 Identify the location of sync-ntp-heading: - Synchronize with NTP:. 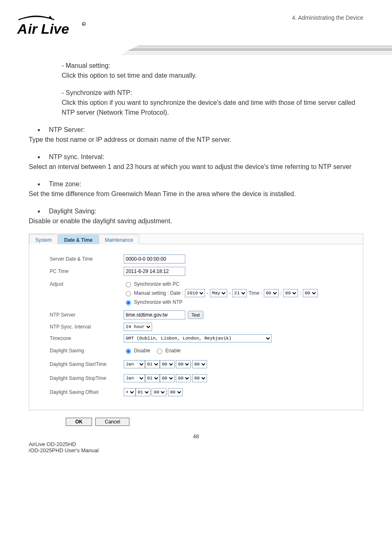
(212, 93).